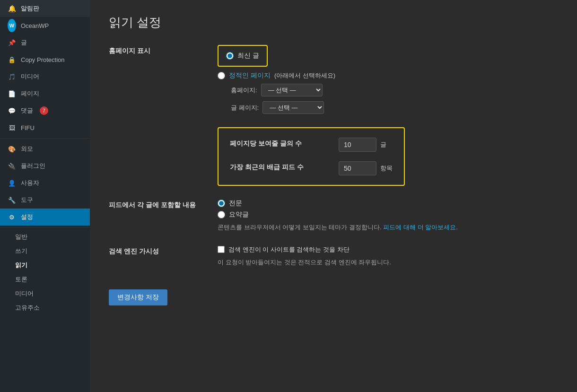 The image size is (577, 392). I want to click on homepage-display-control: 최신 글 정적인 페이지 (아래에서 선택하세요) 홈페이지: — 선택 —, so click(388, 79).